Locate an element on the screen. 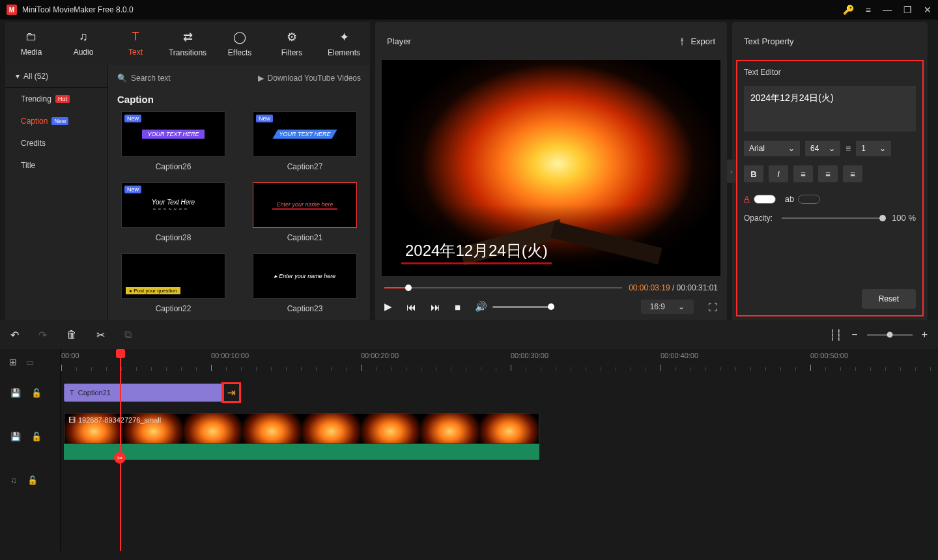  caption-item-caption28: NewYour Text Here～～～～～～～Caption28 is located at coordinates (173, 212).